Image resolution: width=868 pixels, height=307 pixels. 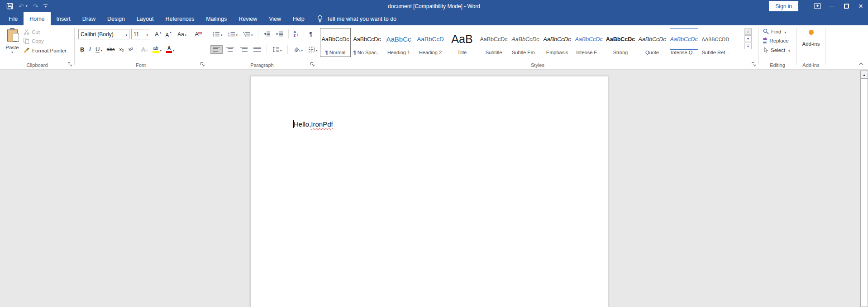 I want to click on tab-mailings: Mailings, so click(x=216, y=19).